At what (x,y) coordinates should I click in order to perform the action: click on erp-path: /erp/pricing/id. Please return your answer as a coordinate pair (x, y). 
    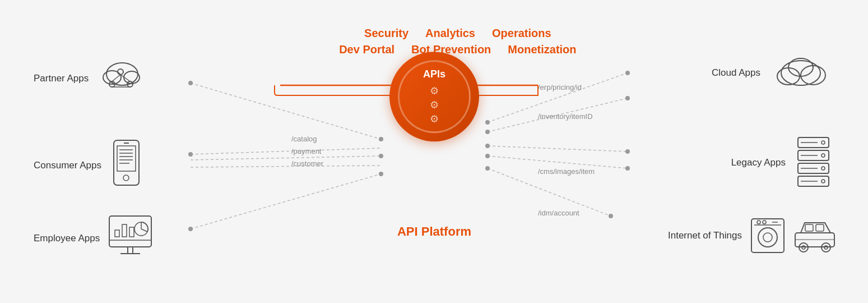
    Looking at the image, I should click on (560, 88).